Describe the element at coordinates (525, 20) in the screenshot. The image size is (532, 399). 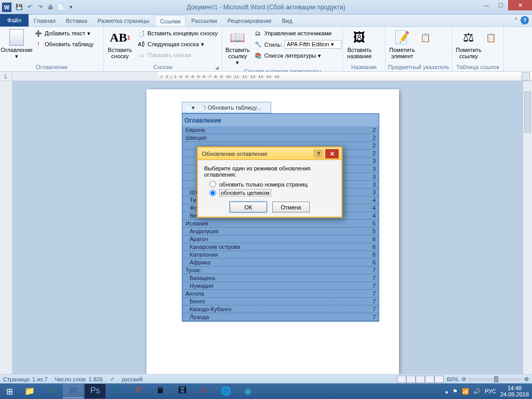
I see `help-button: ?` at that location.